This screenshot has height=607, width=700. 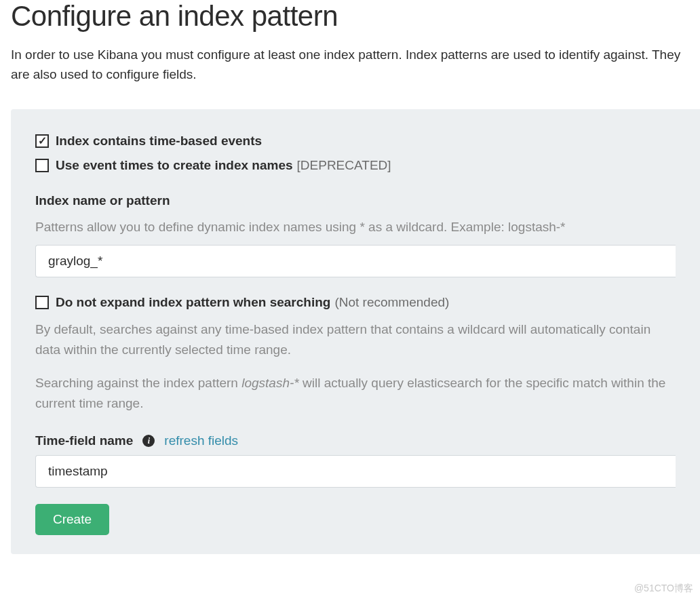 What do you see at coordinates (42, 141) in the screenshot?
I see `checkbox-time-based` at bounding box center [42, 141].